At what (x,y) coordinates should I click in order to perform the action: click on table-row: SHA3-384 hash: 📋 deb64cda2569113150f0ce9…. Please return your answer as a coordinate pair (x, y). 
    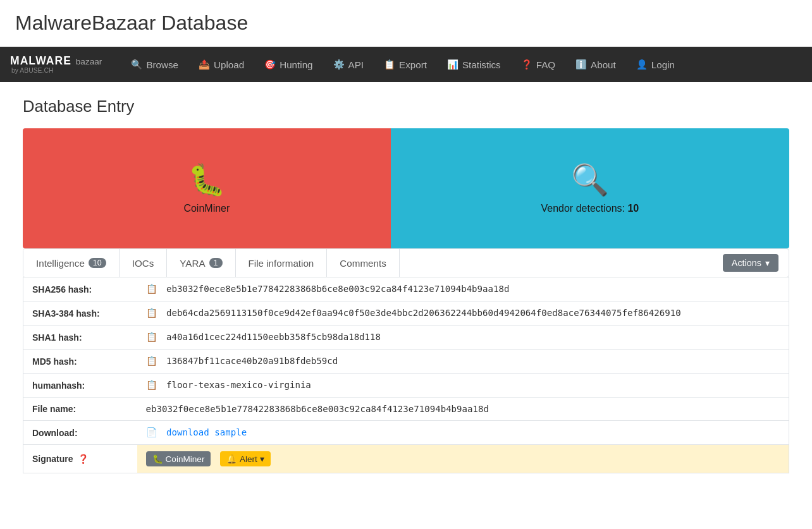
    Looking at the image, I should click on (406, 313).